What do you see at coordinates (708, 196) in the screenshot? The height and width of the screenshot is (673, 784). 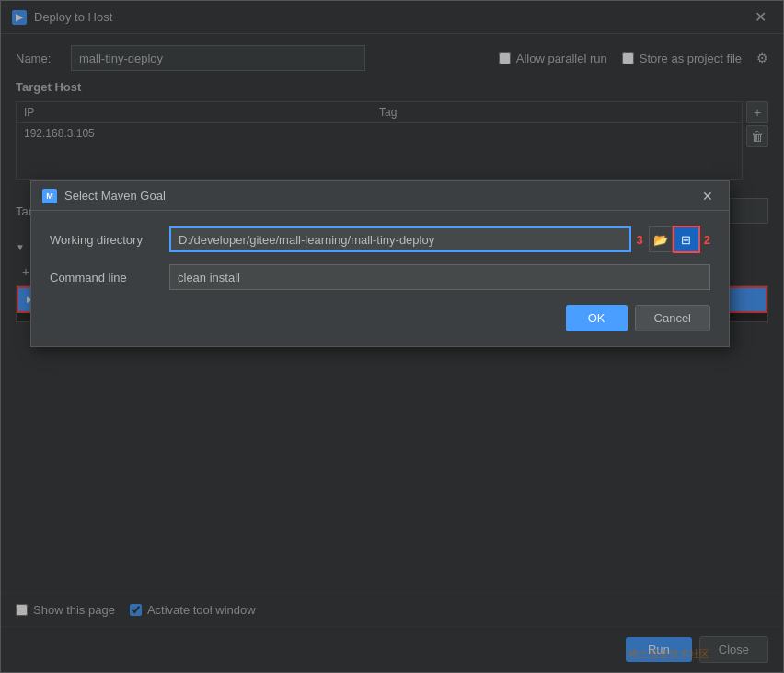 I see `maven-close-button: ✕` at bounding box center [708, 196].